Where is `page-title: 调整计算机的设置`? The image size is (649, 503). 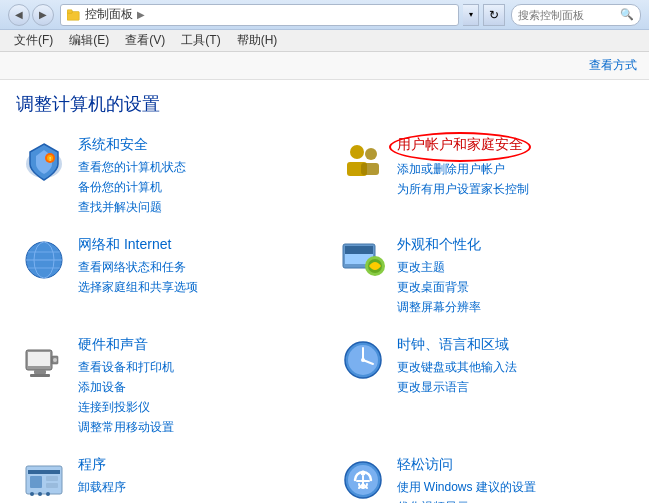 page-title: 调整计算机的设置 is located at coordinates (324, 102).